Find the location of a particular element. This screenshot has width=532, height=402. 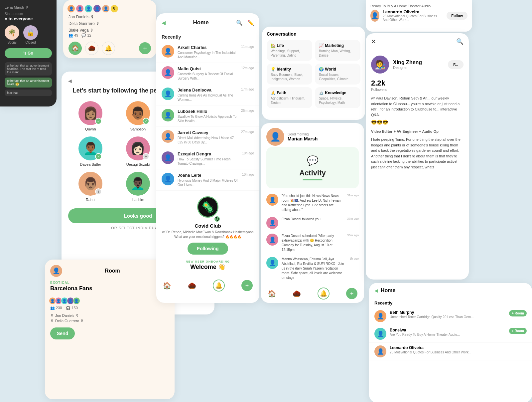

room-name: Barcelona Fans is located at coordinates (71, 289).